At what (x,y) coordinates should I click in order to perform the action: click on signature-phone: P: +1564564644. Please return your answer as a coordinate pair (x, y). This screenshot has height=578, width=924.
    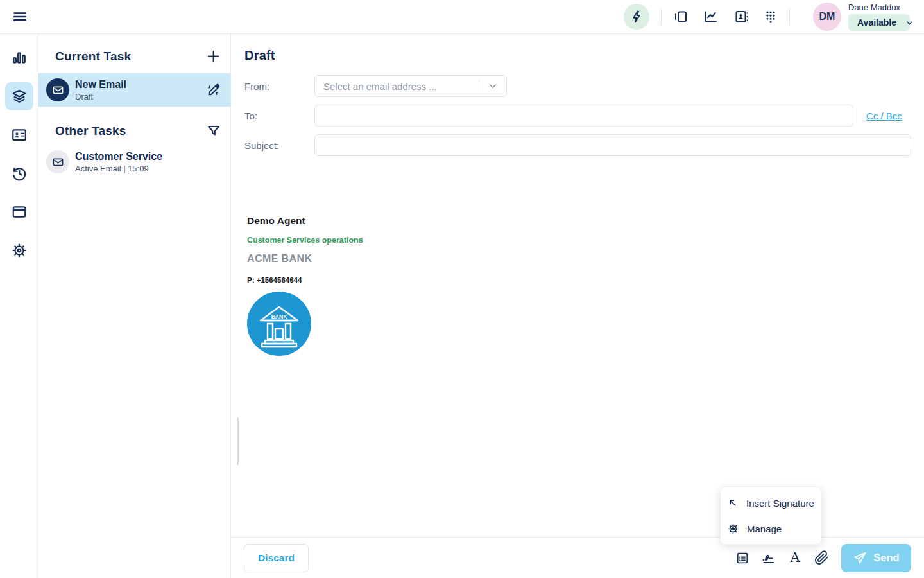
    Looking at the image, I should click on (579, 280).